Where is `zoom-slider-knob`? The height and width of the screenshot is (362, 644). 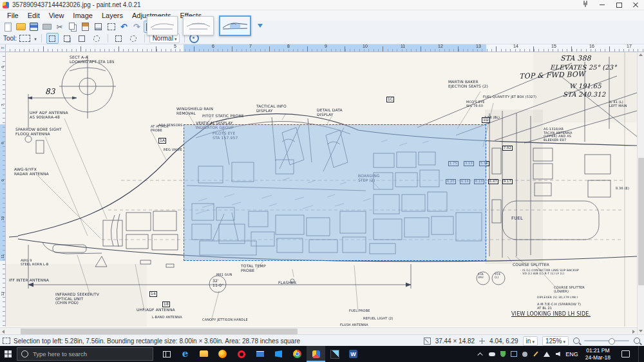 zoom-slider-knob is located at coordinates (612, 341).